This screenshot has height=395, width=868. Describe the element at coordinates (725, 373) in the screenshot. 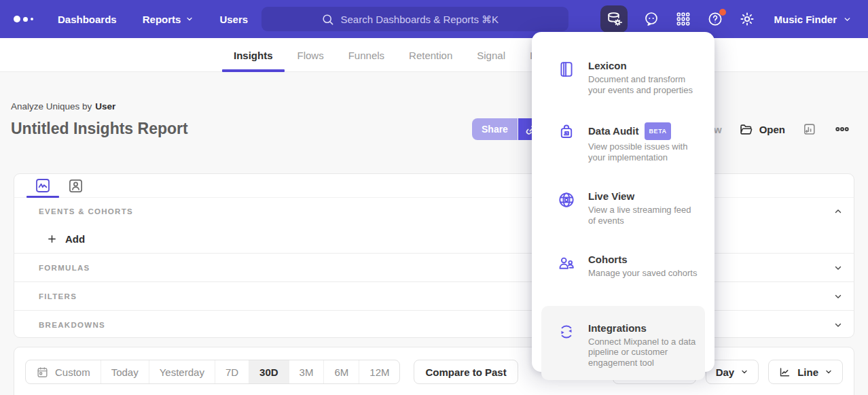

I see `interval-label: Day` at that location.